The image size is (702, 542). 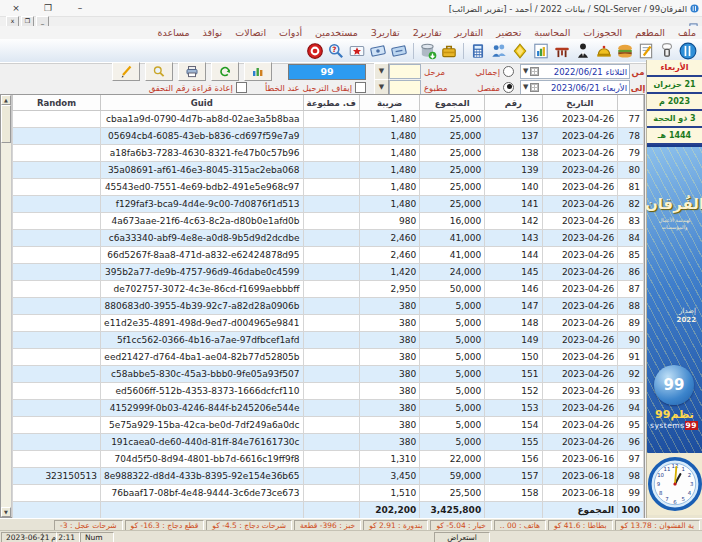 I want to click on menu-item-6: تقارير2, so click(x=428, y=32).